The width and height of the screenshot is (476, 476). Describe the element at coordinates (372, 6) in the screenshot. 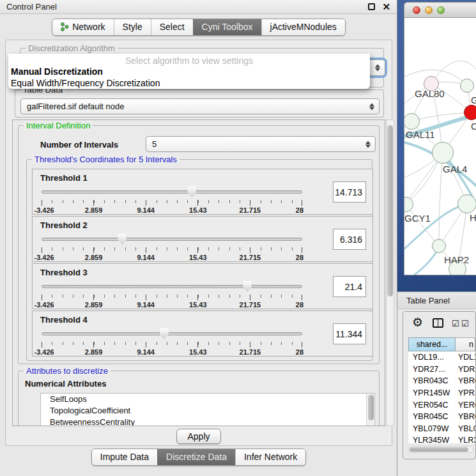

I see `float-icon` at that location.